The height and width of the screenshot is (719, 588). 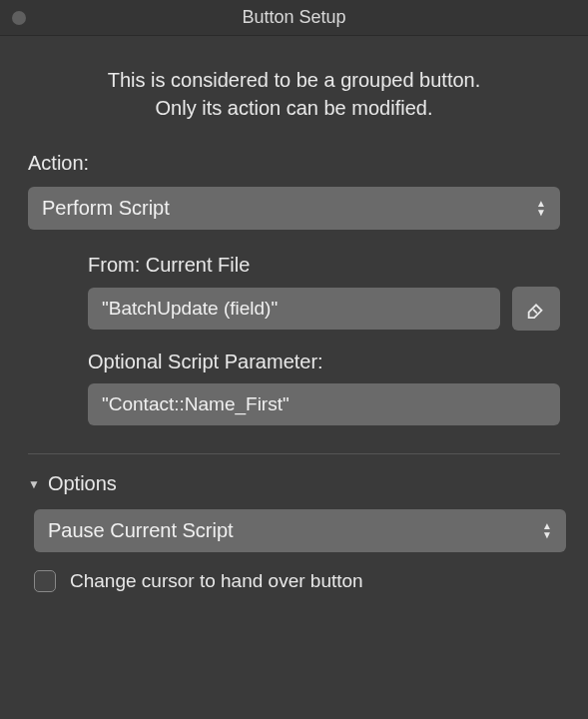 I want to click on divider, so click(x=294, y=453).